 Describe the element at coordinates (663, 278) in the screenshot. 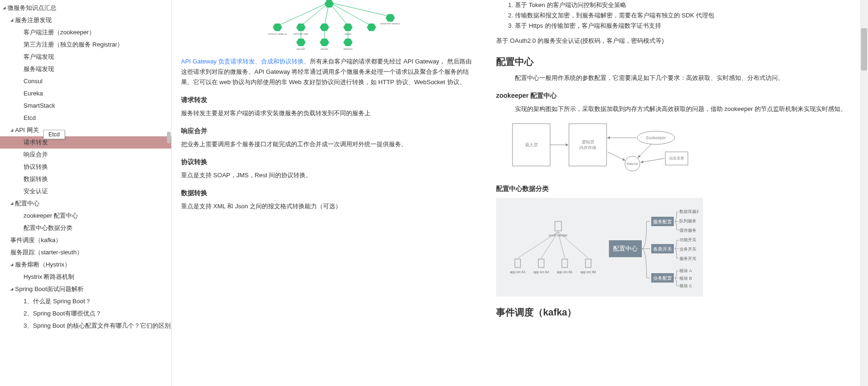

I see `svg-text: 业务配置` at that location.